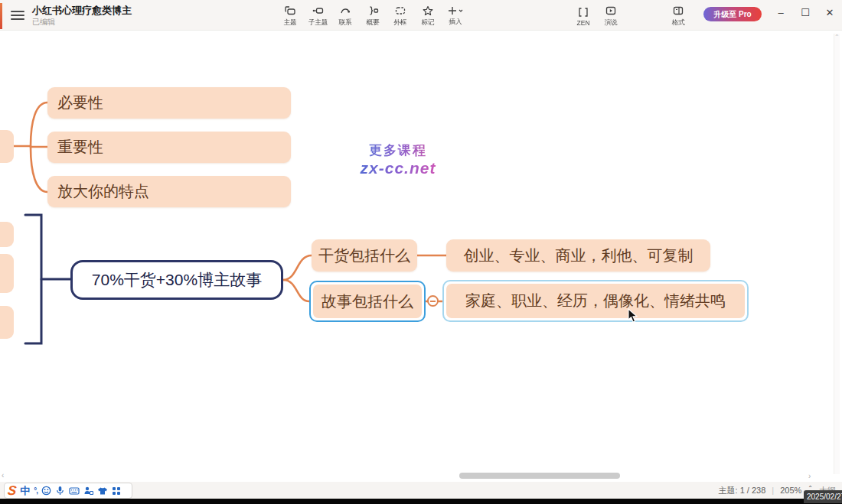  What do you see at coordinates (364, 255) in the screenshot?
I see `topic-text: 干货包括什么` at bounding box center [364, 255].